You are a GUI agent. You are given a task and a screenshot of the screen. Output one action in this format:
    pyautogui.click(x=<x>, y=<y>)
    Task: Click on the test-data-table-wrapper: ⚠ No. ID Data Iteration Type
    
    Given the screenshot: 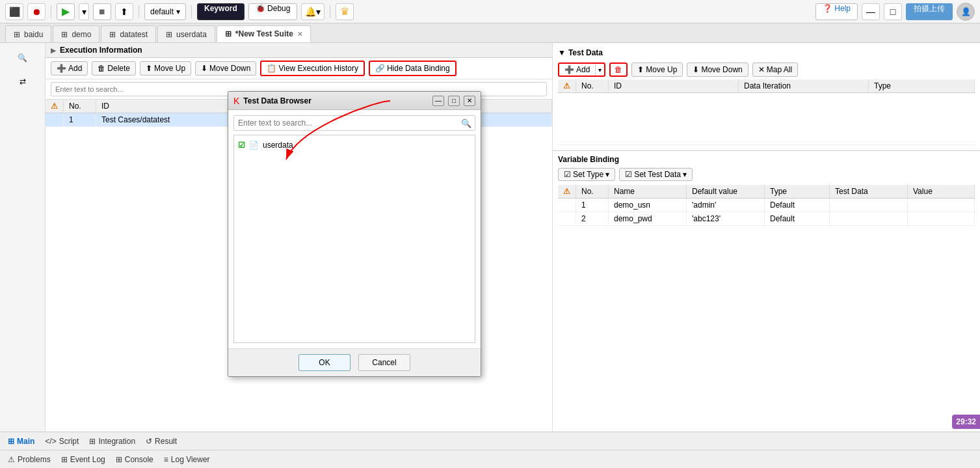 What is the action you would take?
    pyautogui.click(x=766, y=115)
    